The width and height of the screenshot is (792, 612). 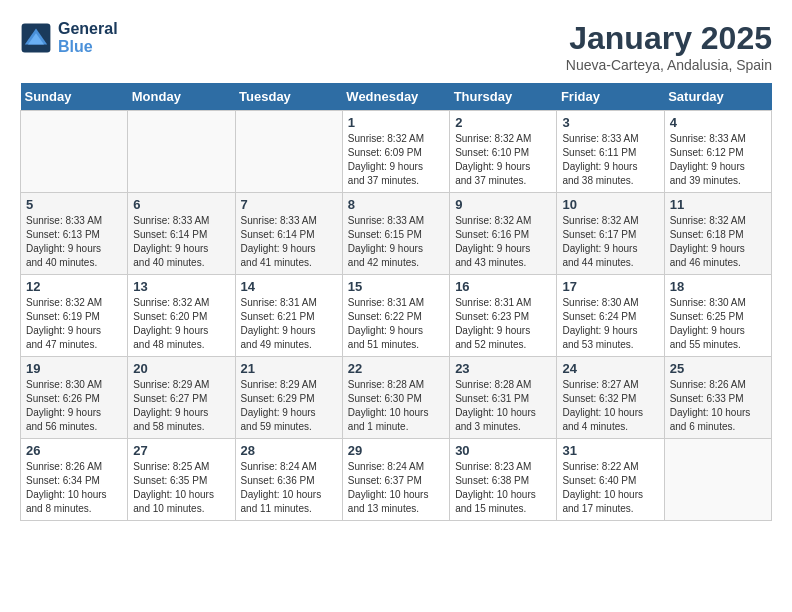 What do you see at coordinates (74, 324) in the screenshot?
I see `day-info: Sunrise: 8:32 AM Sunset: 6:19 PM Dayligh…` at bounding box center [74, 324].